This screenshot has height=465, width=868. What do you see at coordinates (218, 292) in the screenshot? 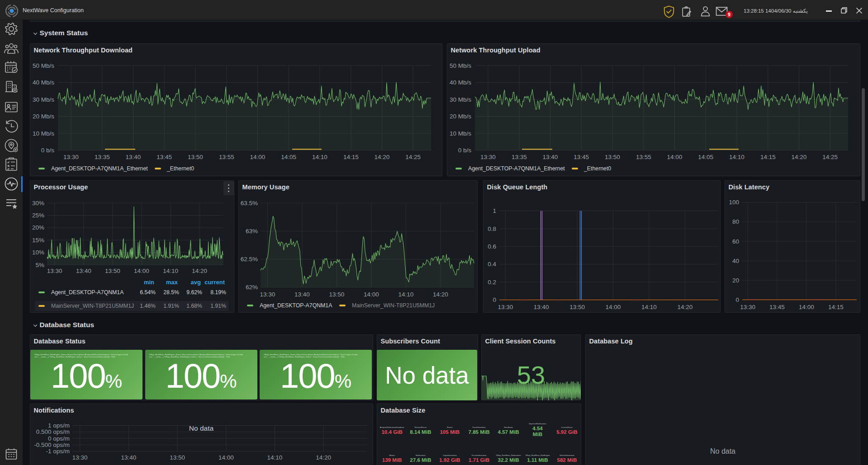
I see `svg-text: 8.19%` at bounding box center [218, 292].